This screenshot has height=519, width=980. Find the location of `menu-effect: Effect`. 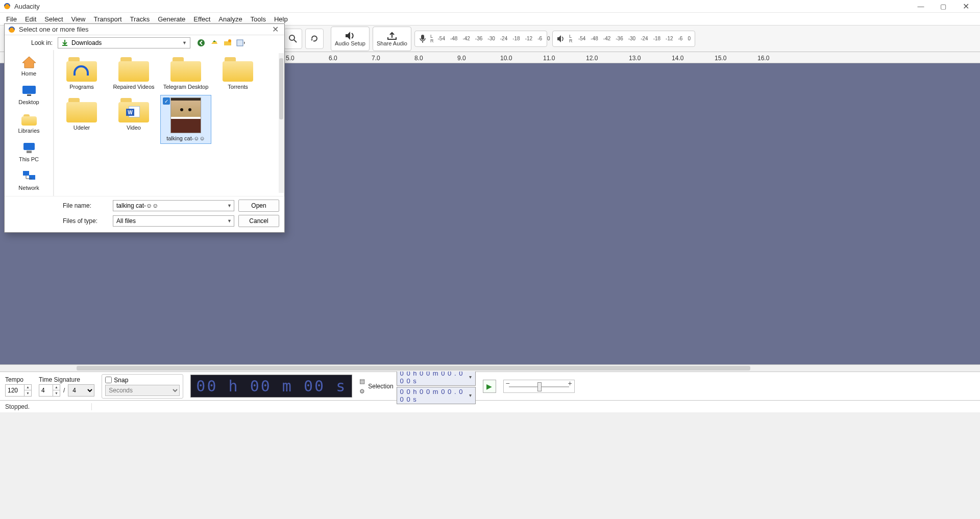

menu-effect: Effect is located at coordinates (202, 19).